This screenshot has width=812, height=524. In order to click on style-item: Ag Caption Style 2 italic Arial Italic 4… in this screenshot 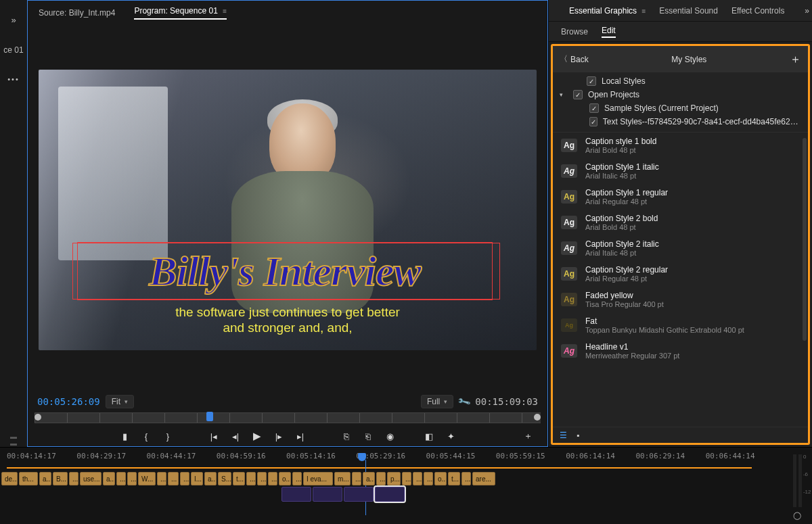, I will do `click(681, 248)`.